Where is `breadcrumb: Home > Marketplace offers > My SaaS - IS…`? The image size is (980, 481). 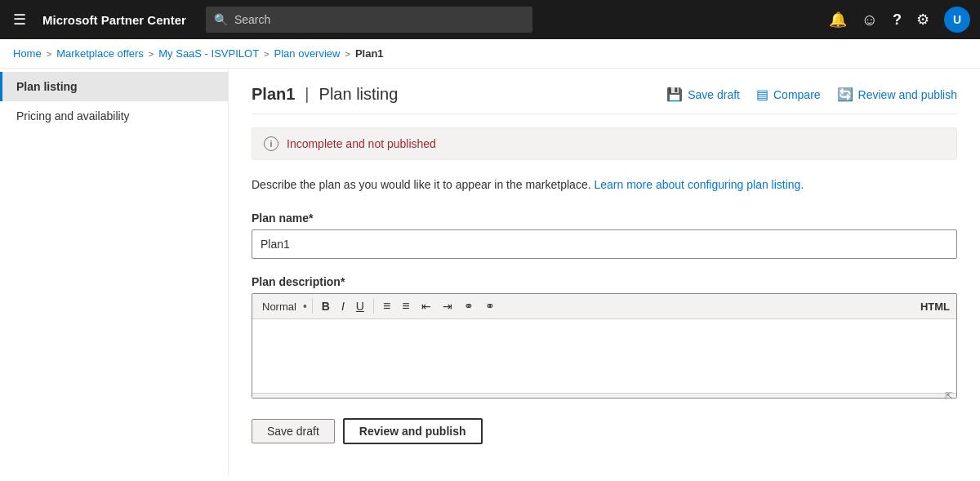 breadcrumb: Home > Marketplace offers > My SaaS - IS… is located at coordinates (490, 54).